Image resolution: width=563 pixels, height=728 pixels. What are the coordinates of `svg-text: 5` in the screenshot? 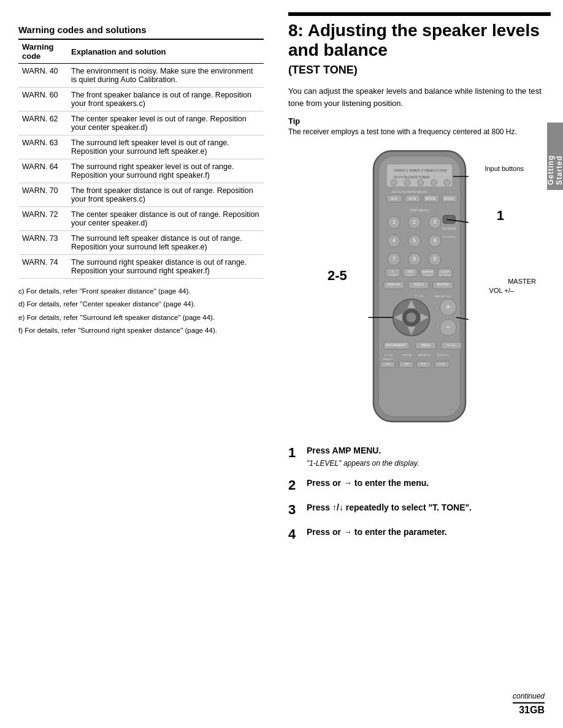 It's located at (415, 240).